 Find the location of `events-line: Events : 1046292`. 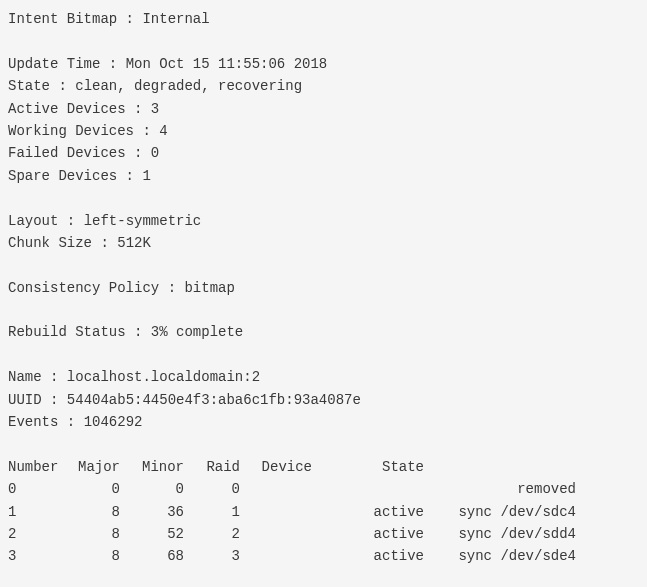

events-line: Events : 1046292 is located at coordinates (324, 422).